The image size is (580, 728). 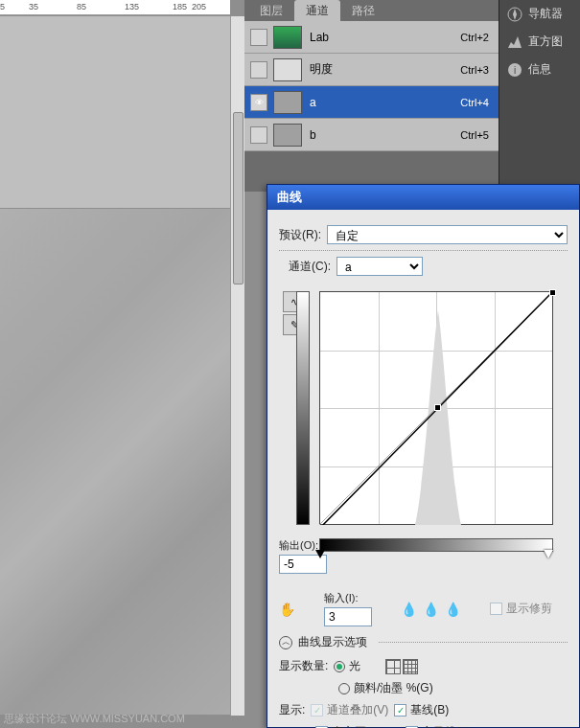 What do you see at coordinates (286, 643) in the screenshot?
I see `chevron-up-icon: ︿` at bounding box center [286, 643].